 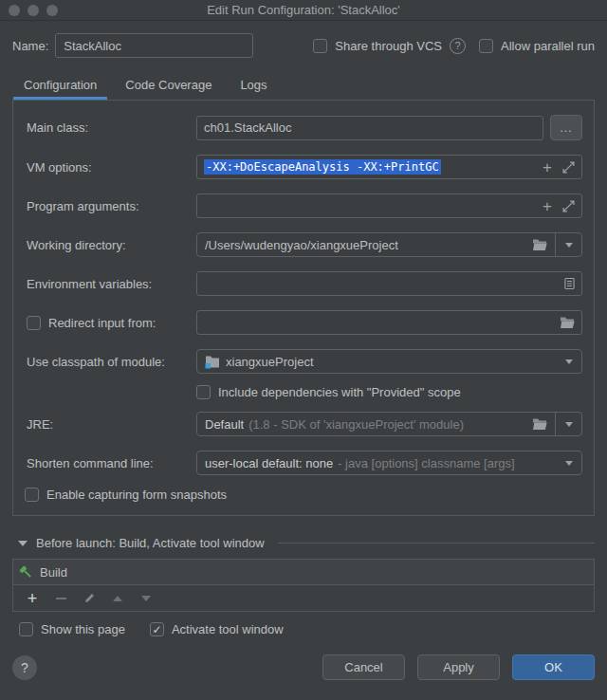 I want to click on shorten-dropdown-button, so click(x=569, y=463).